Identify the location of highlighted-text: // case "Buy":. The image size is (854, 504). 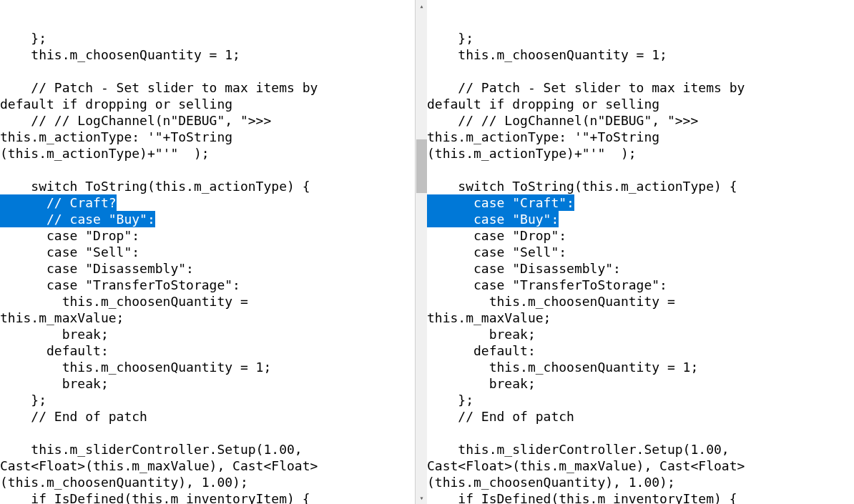
(101, 219).